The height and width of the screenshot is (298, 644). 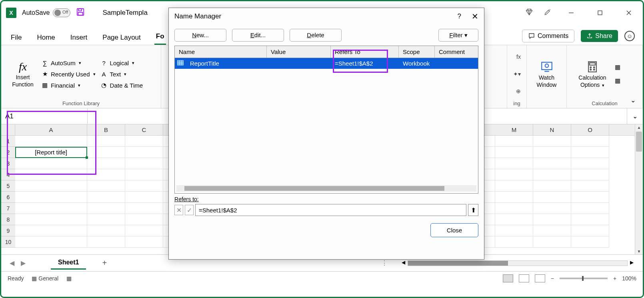 I want to click on col-header: C, so click(x=144, y=130).